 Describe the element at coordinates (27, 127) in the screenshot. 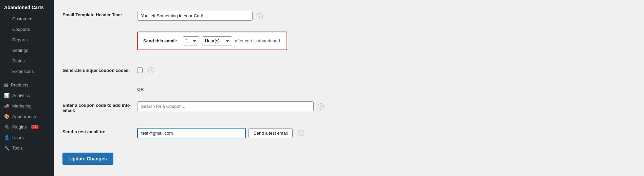

I see `sidebar-item-plugins: 🔌 Plugins 12` at that location.